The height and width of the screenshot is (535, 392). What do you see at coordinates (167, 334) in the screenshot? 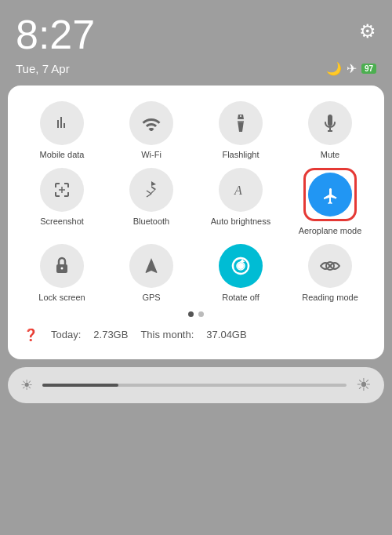
I see `month-label: This month:` at bounding box center [167, 334].